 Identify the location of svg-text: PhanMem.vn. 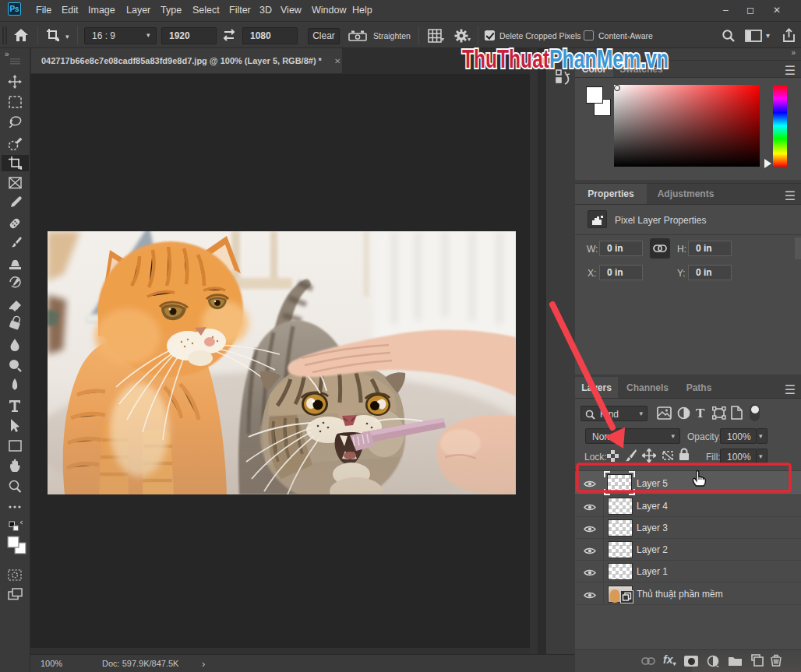
(609, 58).